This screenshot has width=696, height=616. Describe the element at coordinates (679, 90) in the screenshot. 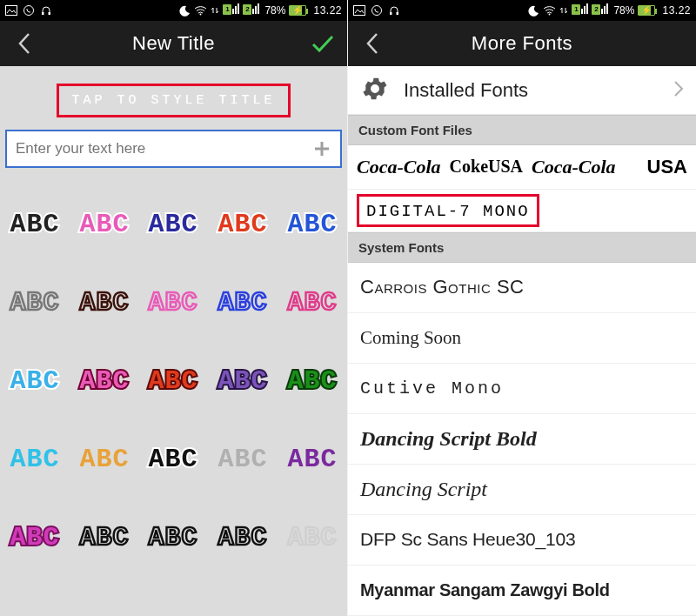

I see `chevron-right-icon` at that location.